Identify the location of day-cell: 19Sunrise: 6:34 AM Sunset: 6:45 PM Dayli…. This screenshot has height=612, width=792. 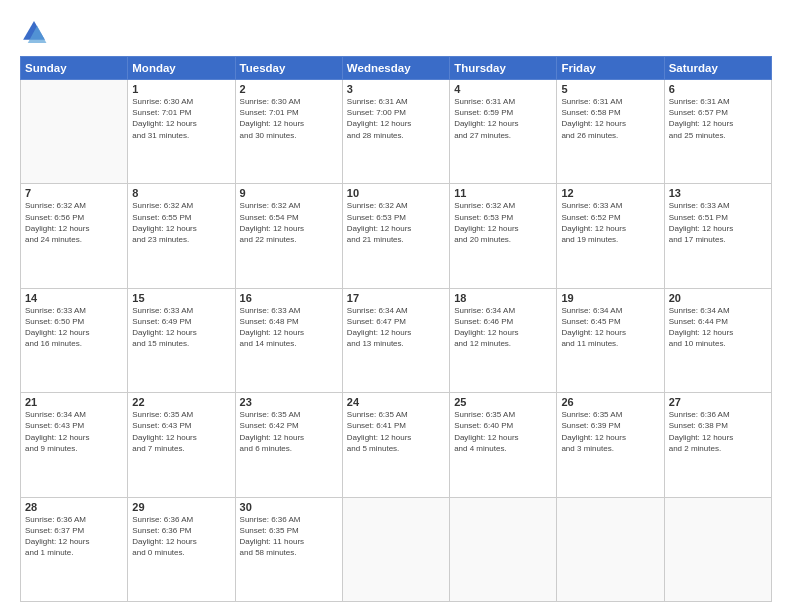
(610, 340).